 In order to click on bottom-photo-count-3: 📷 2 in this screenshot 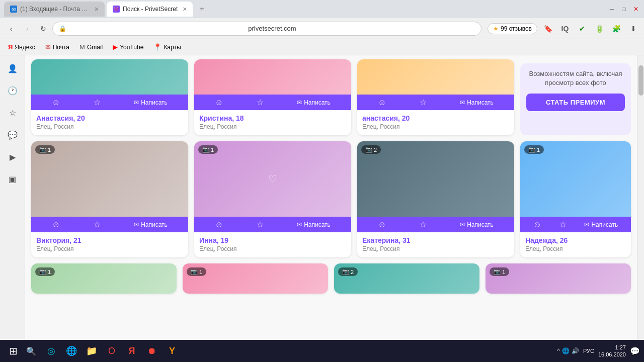, I will do `click(348, 272)`.